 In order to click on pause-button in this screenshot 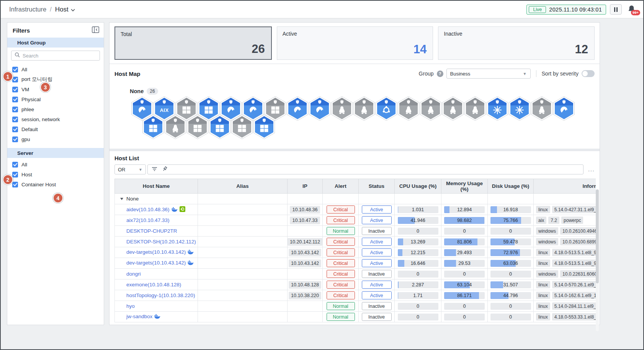, I will do `click(616, 9)`.